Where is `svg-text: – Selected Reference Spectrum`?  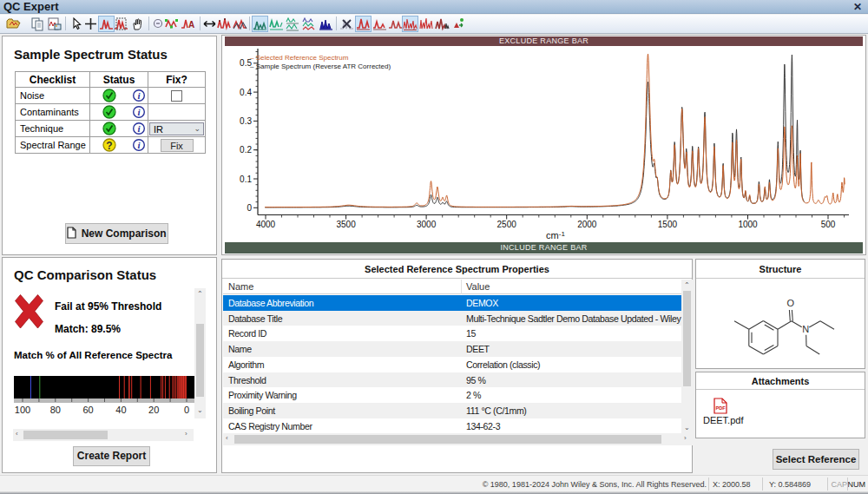 svg-text: – Selected Reference Spectrum is located at coordinates (299, 57).